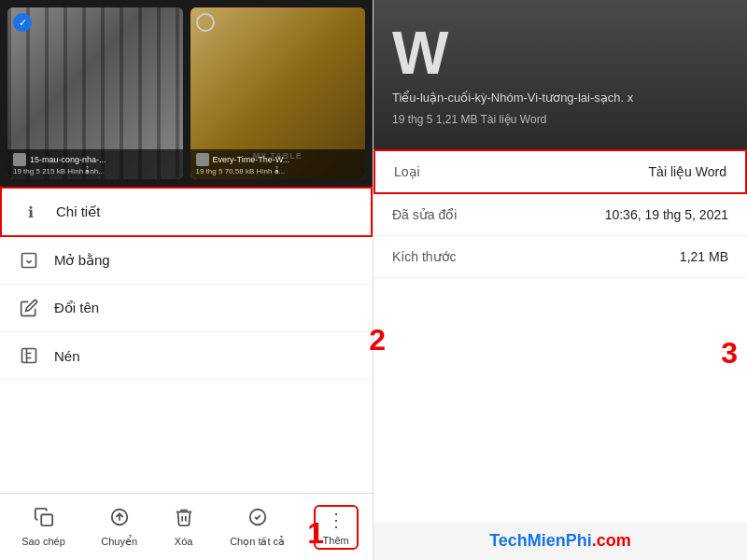  Describe the element at coordinates (258, 527) in the screenshot. I see `bottom-btn-chontanca: Chọn tất cả` at that location.